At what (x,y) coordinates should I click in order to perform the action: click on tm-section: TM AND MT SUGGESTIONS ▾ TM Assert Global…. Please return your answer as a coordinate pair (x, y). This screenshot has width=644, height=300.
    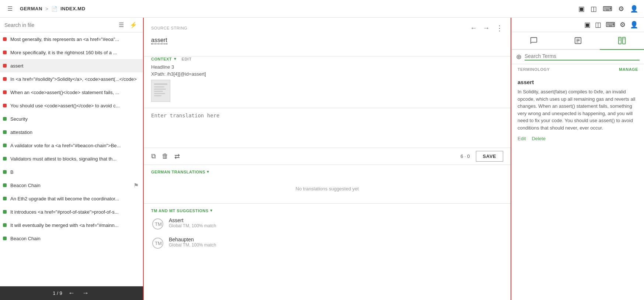
    Looking at the image, I should click on (327, 232).